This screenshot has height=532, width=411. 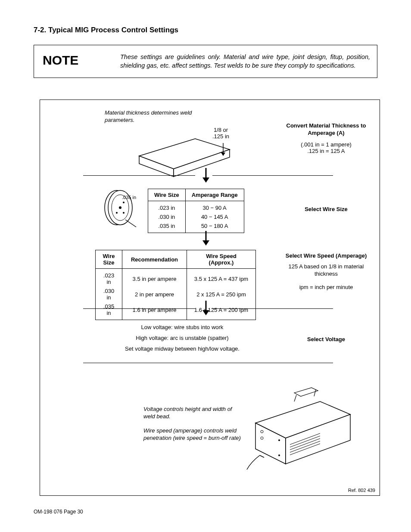 What do you see at coordinates (221, 133) in the screenshot?
I see `thickness-label: 1/8 or .125 in` at bounding box center [221, 133].